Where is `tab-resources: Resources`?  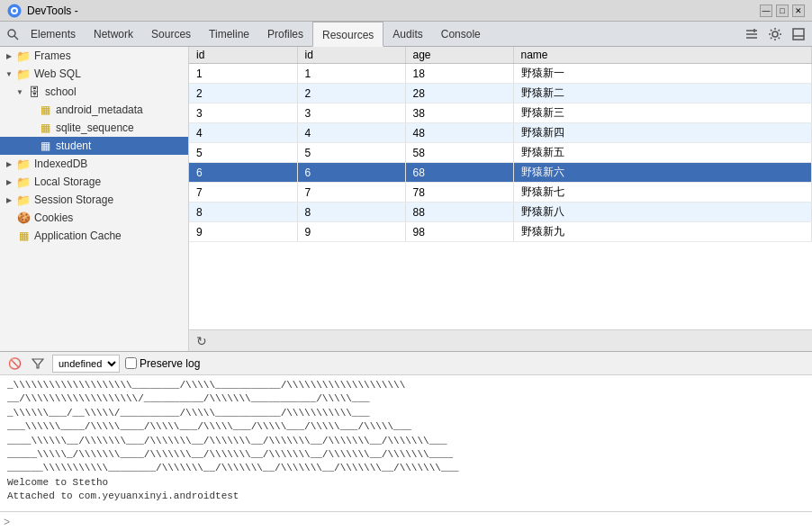
tab-resources: Resources is located at coordinates (347, 34).